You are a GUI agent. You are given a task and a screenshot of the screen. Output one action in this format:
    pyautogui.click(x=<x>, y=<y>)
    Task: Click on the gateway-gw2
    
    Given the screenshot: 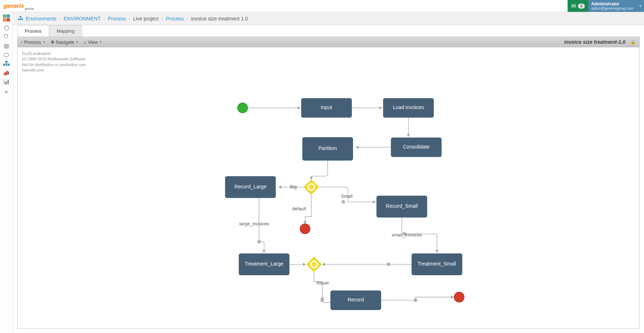 What is the action you would take?
    pyautogui.click(x=314, y=264)
    